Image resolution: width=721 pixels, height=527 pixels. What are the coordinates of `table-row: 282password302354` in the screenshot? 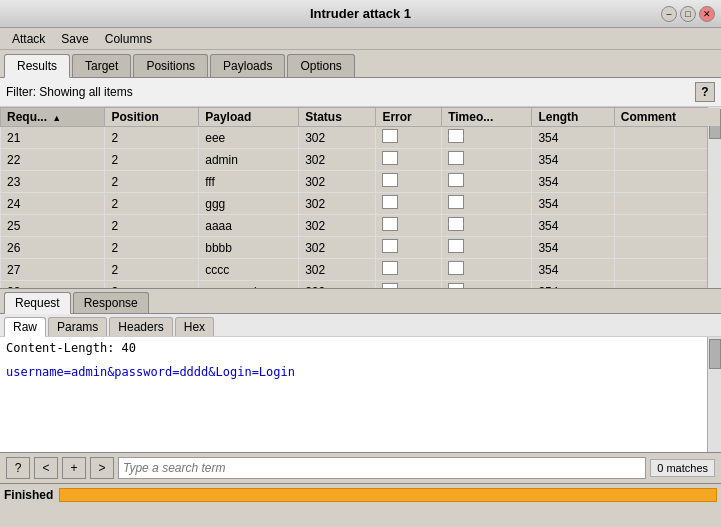 It's located at (361, 285).